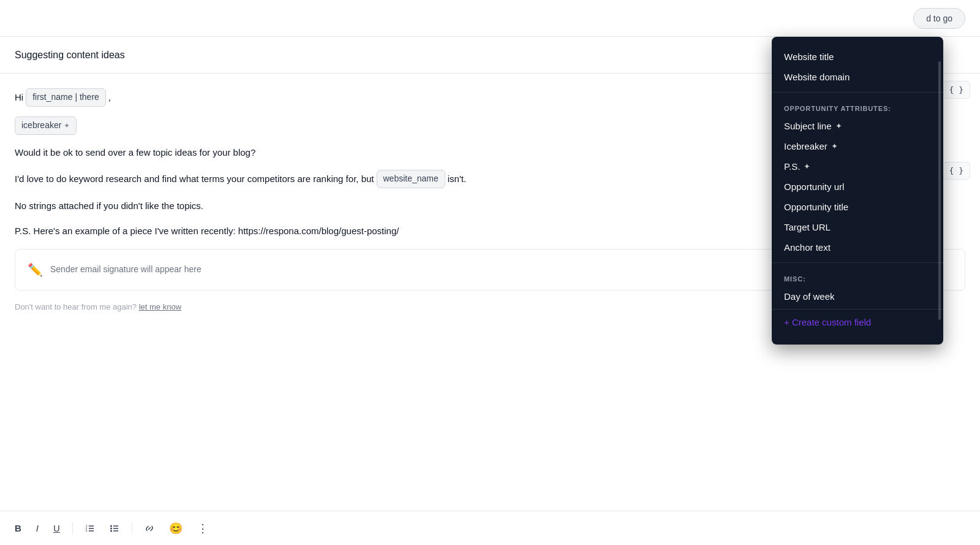 The height and width of the screenshot is (545, 980). What do you see at coordinates (490, 528) in the screenshot?
I see `toolbar: B I U 1 2 3` at bounding box center [490, 528].